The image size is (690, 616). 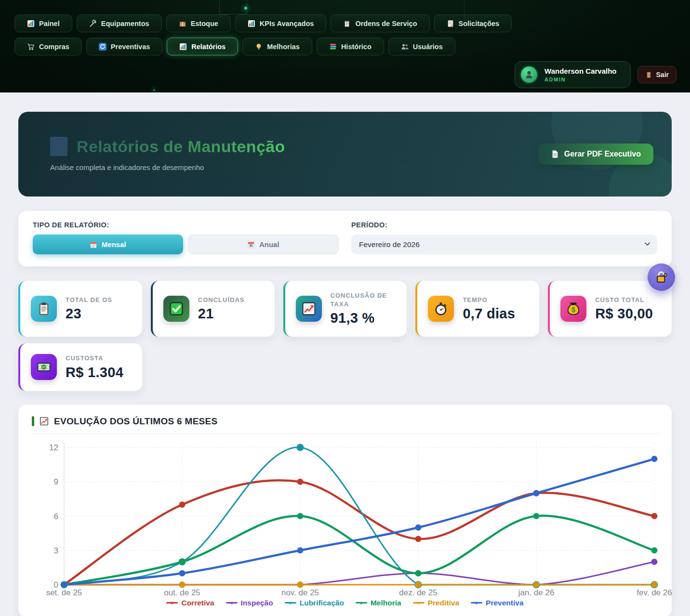 I want to click on banknote-icon: $, so click(x=44, y=367).